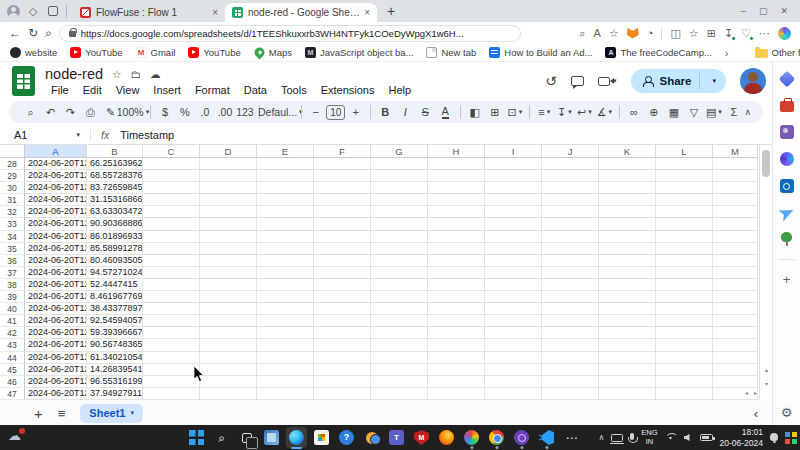 The width and height of the screenshot is (800, 450). What do you see at coordinates (386, 112) in the screenshot?
I see `bold-button: B` at bounding box center [386, 112].